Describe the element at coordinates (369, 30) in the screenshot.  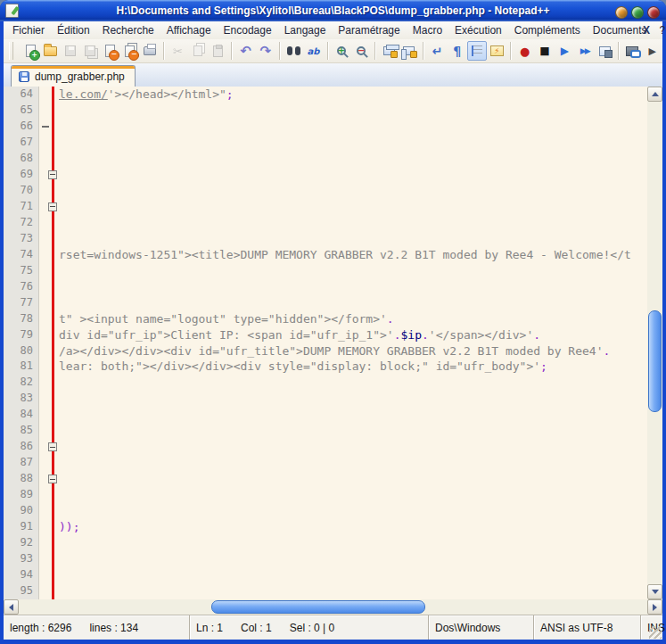
I see `menu-parametrage: Paramétrage` at that location.